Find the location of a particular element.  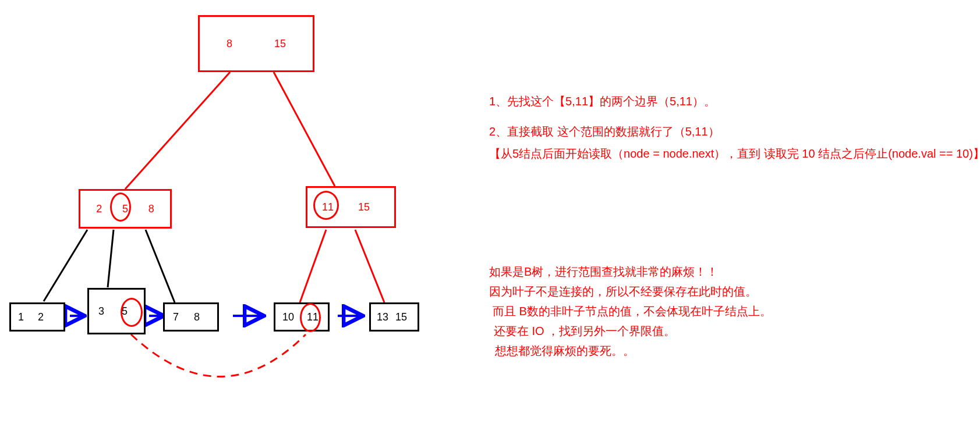

node-leaf2-v2: 5 is located at coordinates (125, 312).